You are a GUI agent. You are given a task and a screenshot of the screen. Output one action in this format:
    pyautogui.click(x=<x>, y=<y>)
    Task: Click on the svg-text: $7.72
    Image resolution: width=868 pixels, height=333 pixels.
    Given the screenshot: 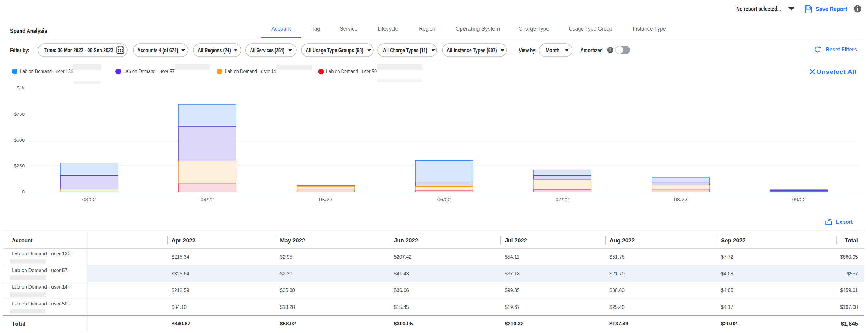 What is the action you would take?
    pyautogui.click(x=727, y=257)
    